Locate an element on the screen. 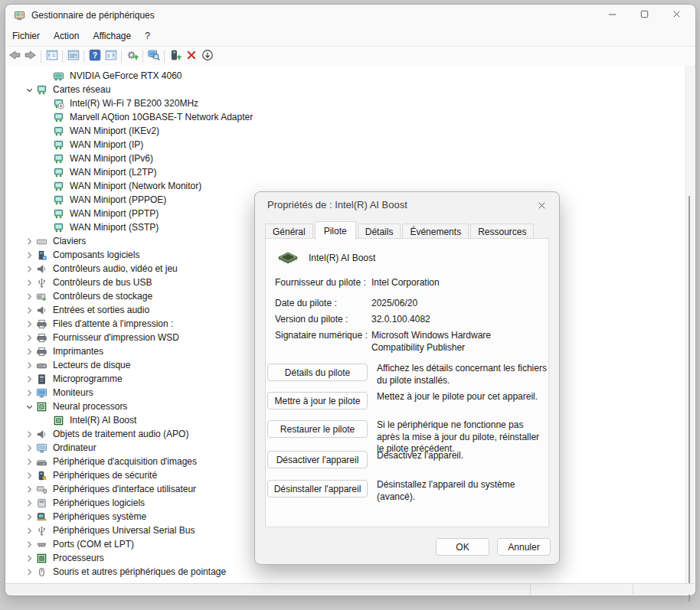  tab-details: Détails is located at coordinates (380, 231).